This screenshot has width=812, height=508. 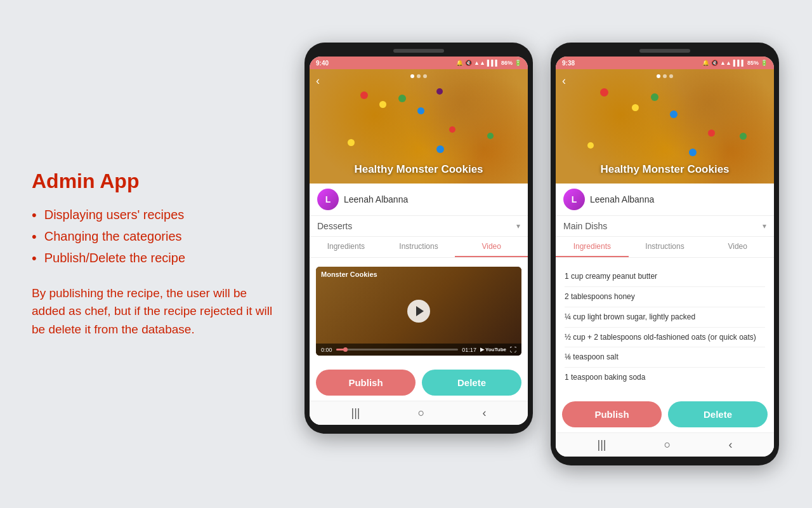 I want to click on phone-1-video-start: 0:00, so click(x=327, y=350).